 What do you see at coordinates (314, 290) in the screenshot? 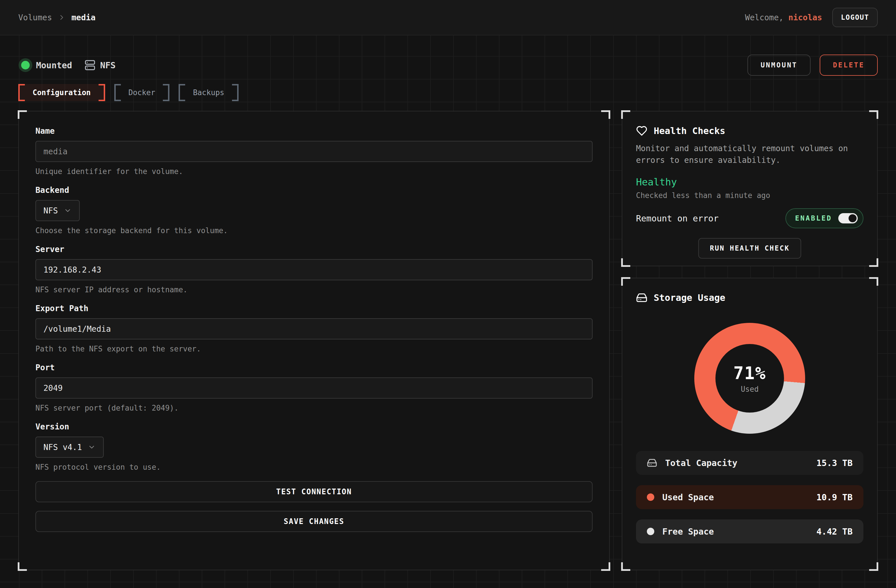
I see `server-helper: NFS server IP address or hostname.` at bounding box center [314, 290].